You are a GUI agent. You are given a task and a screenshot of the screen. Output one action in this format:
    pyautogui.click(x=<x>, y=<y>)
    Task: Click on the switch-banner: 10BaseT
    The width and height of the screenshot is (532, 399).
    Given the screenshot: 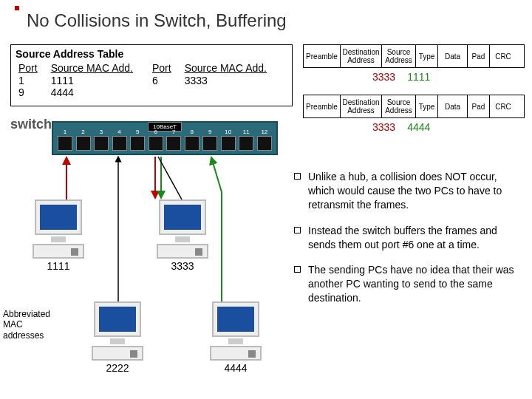 What is the action you would take?
    pyautogui.click(x=165, y=127)
    